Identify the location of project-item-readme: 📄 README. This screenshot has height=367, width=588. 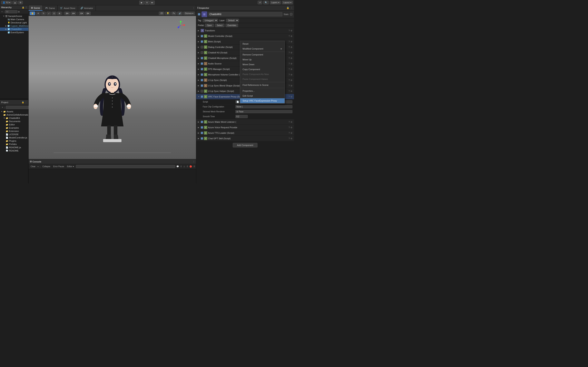
(14, 150).